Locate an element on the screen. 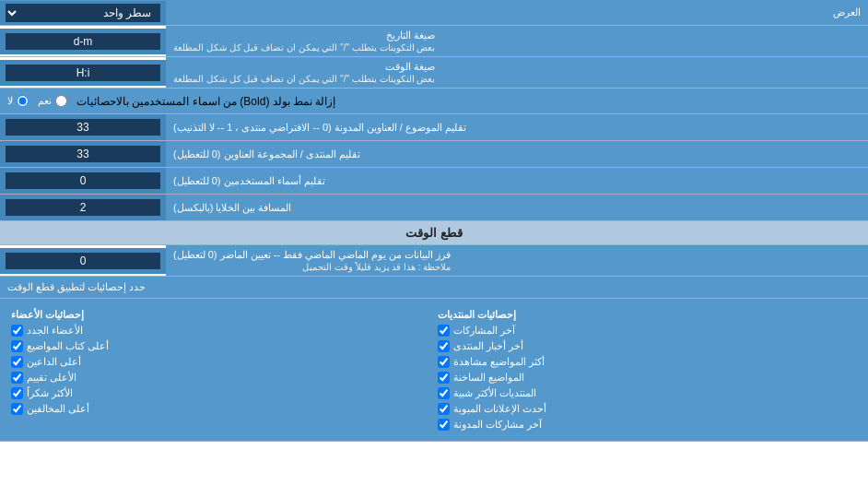 The image size is (868, 497). date-format-label: صيغة التاريخ بعض التكوينات يتطلب "/" الت… is located at coordinates (517, 41).